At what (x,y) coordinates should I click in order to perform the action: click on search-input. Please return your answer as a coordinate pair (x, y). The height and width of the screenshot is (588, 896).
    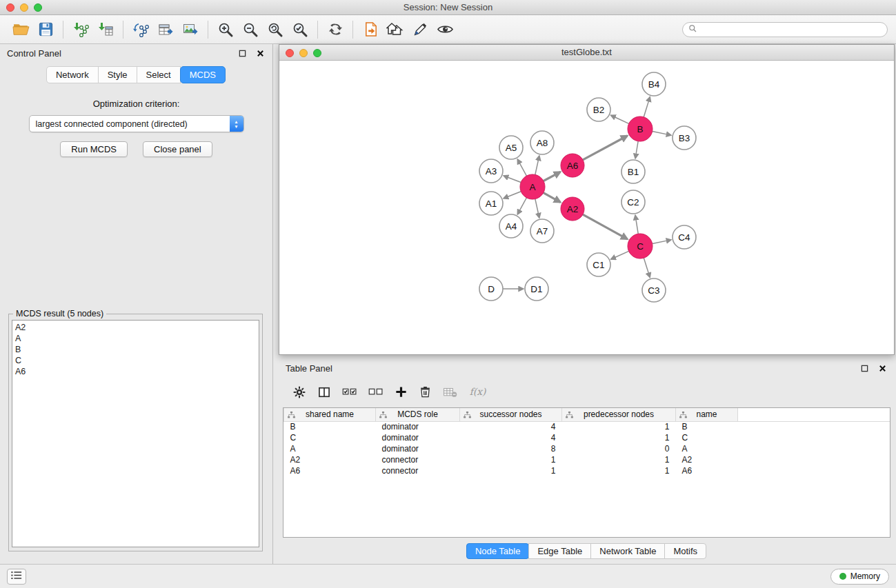
    Looking at the image, I should click on (791, 30).